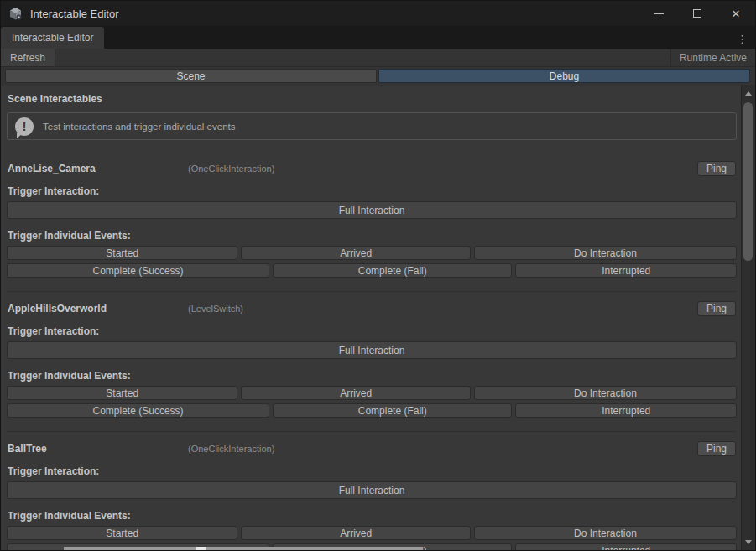 This screenshot has width=756, height=551. Describe the element at coordinates (216, 309) in the screenshot. I see `interactable-type: (LevelSwitch)` at that location.